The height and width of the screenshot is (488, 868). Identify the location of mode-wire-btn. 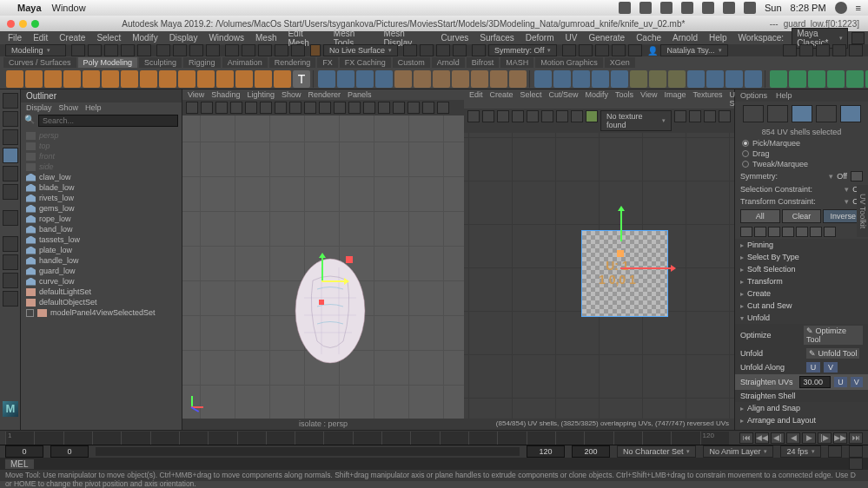
(753, 114).